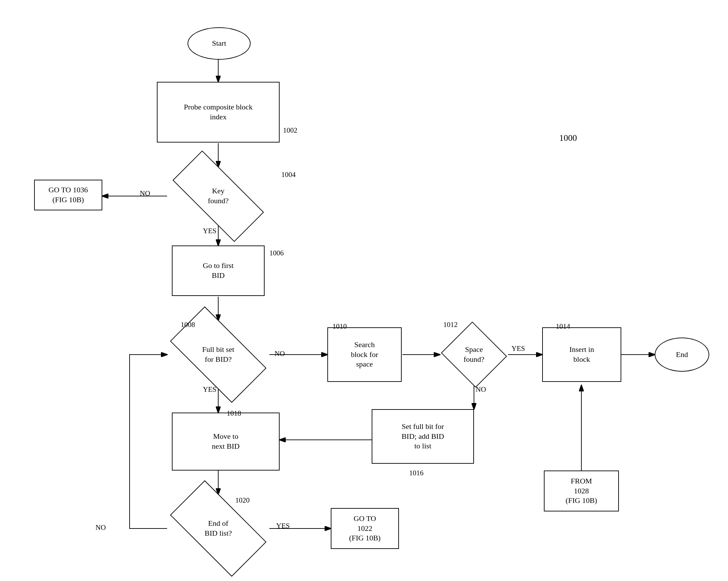  I want to click on node-1018: Move tonext BID, so click(226, 442).